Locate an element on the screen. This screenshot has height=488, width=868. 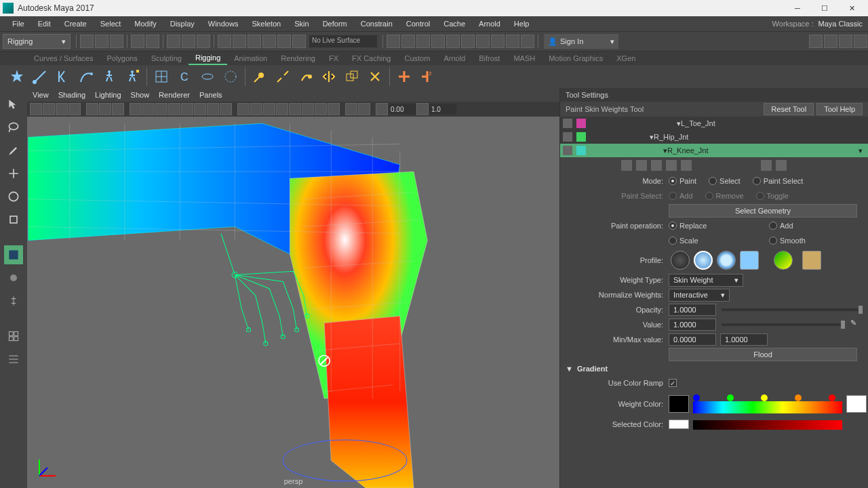
lasso-icon is located at coordinates (189, 41).